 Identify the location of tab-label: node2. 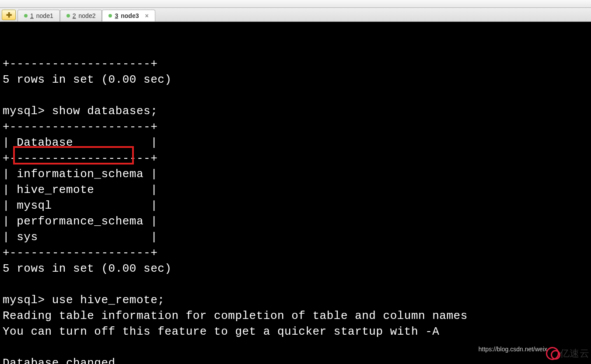
(87, 16).